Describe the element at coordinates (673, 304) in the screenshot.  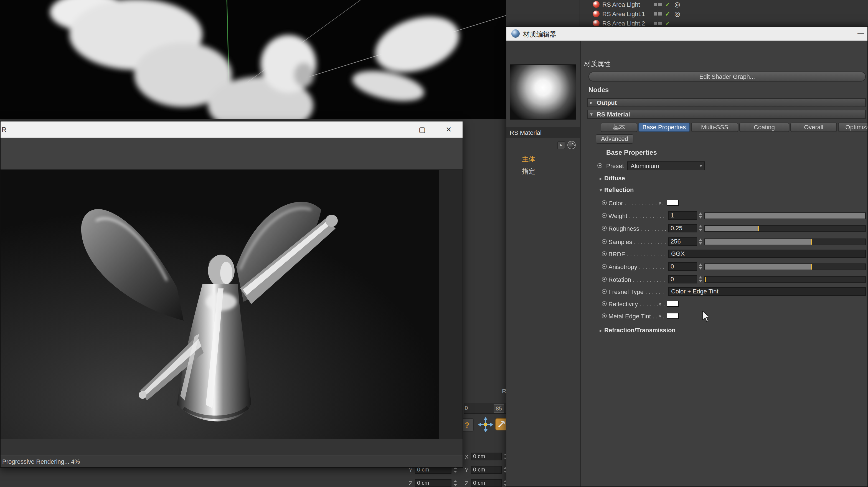
I see `reflectivity-swatch` at that location.